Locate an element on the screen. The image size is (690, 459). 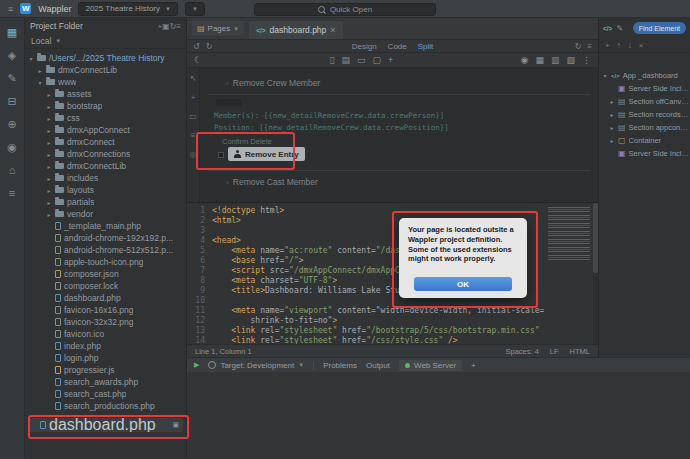
redo-icon: ↻ is located at coordinates (210, 46).